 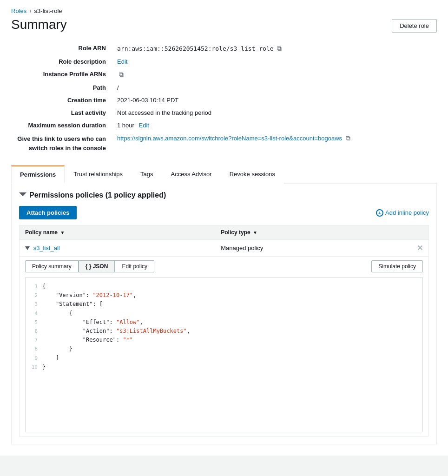 What do you see at coordinates (224, 25) in the screenshot?
I see `page-header: Summary Delete role` at bounding box center [224, 25].